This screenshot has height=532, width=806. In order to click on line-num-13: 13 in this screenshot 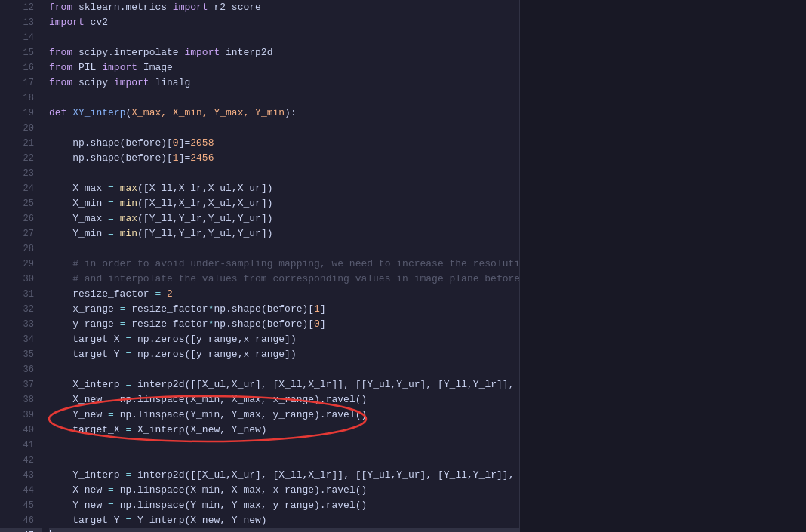, I will do `click(21, 23)`.